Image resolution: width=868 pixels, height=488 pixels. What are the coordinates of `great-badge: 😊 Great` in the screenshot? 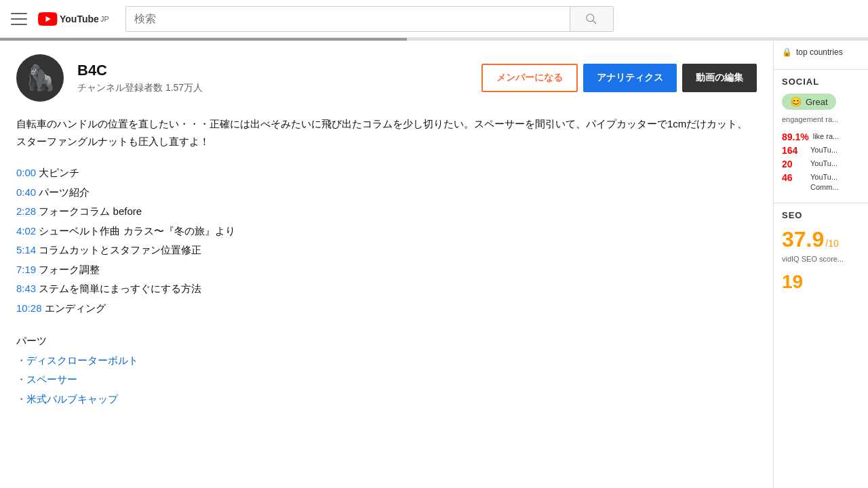 It's located at (809, 102).